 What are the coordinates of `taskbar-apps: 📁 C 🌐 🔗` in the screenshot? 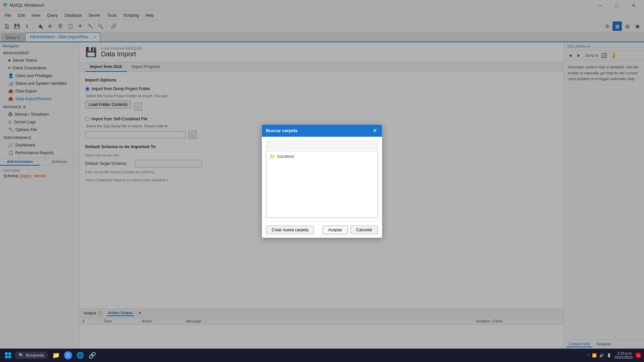 It's located at (74, 355).